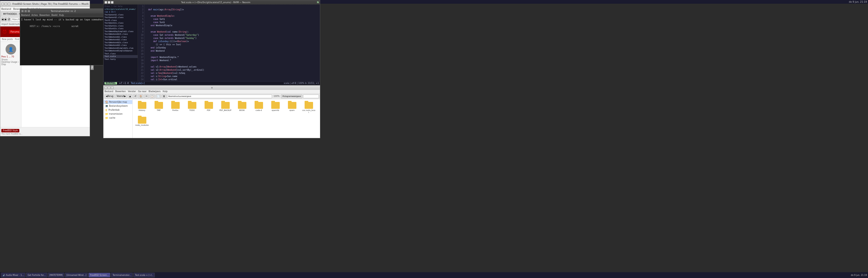  What do you see at coordinates (311, 96) in the screenshot?
I see `fm-search-input` at bounding box center [311, 96].